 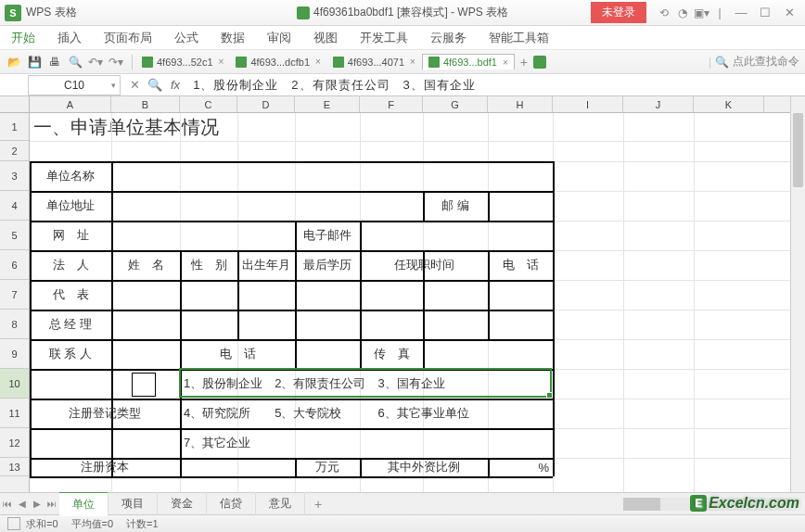 I want to click on cell: 4、研究院所 5、大专院校 6、其它事业单位, so click(x=366, y=413).